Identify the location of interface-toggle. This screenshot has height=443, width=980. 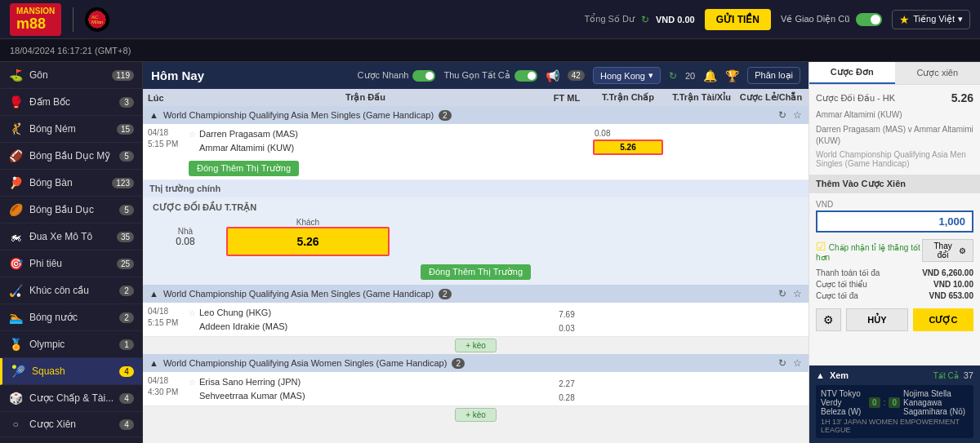
(869, 20).